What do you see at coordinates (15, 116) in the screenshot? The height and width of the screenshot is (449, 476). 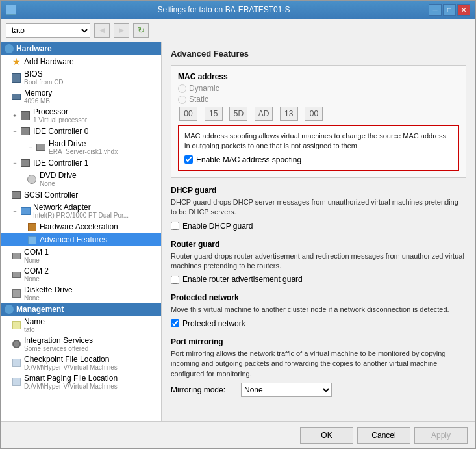 I see `processor-expand: +` at bounding box center [15, 116].